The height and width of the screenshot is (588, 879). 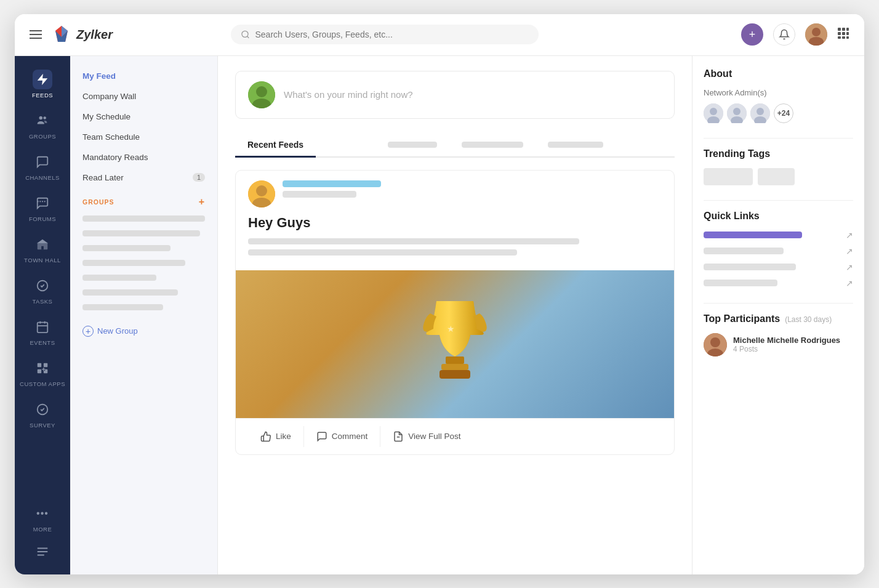 What do you see at coordinates (455, 223) in the screenshot?
I see `post-title: Hey Guys` at bounding box center [455, 223].